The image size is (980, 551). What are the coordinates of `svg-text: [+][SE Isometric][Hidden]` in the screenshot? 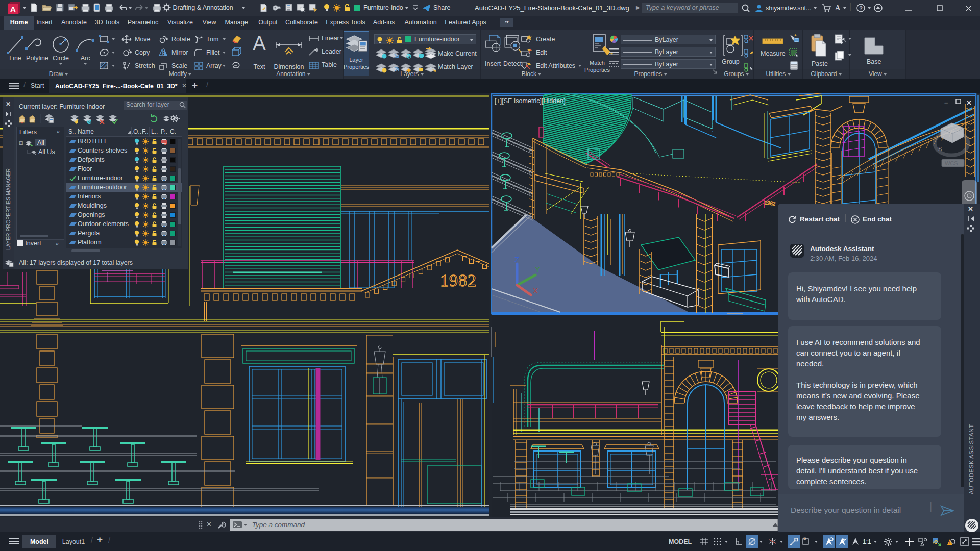 It's located at (530, 101).